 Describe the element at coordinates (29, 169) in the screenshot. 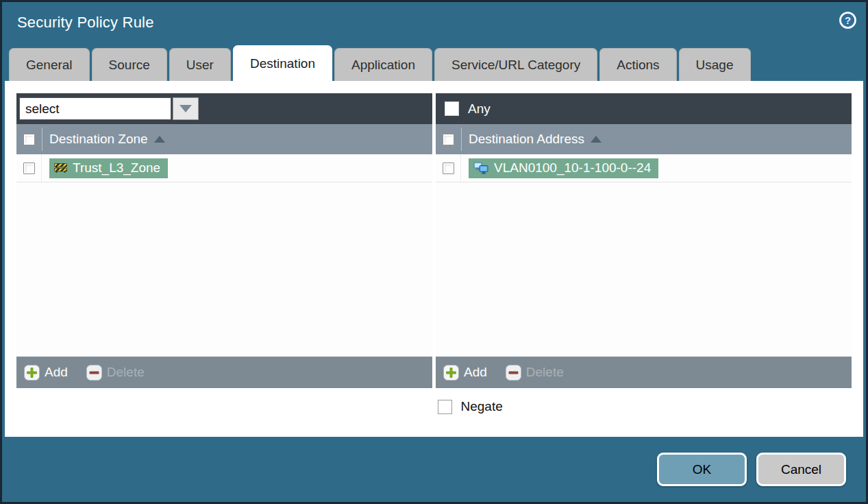

I see `zone-row-checkbox` at that location.